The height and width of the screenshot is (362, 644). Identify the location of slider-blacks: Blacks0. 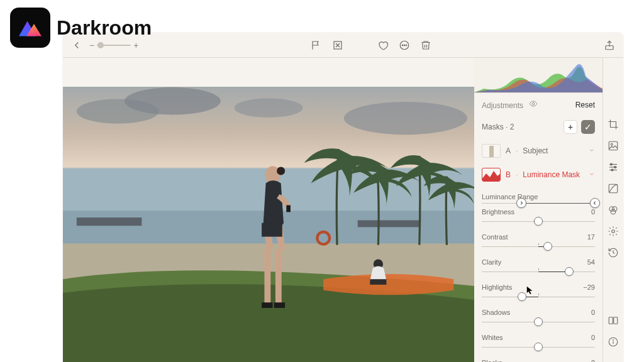
(538, 359).